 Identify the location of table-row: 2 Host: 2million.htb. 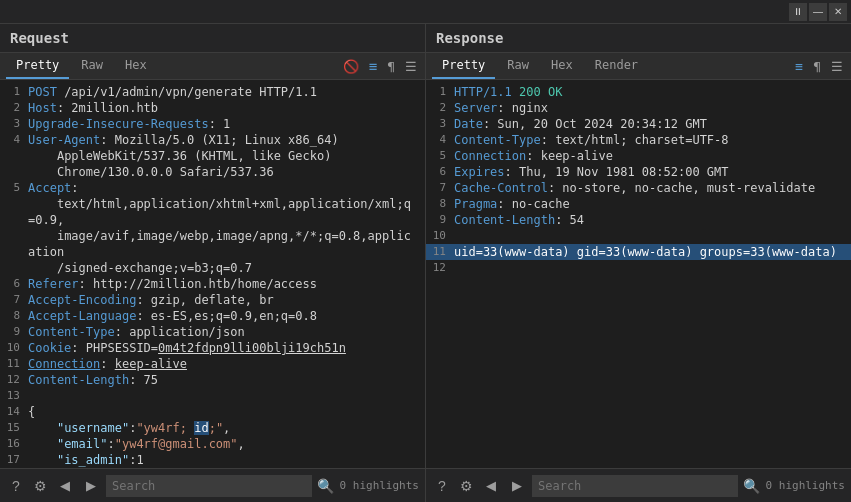
(212, 108).